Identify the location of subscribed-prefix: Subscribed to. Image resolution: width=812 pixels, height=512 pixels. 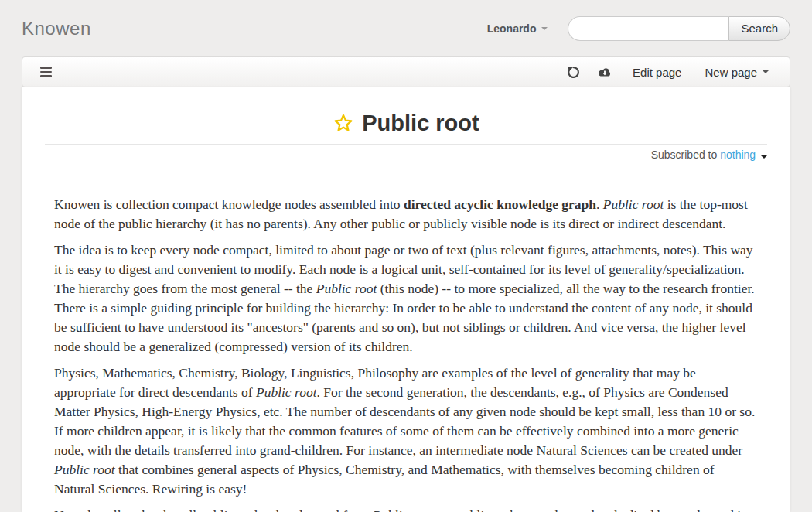
(684, 155).